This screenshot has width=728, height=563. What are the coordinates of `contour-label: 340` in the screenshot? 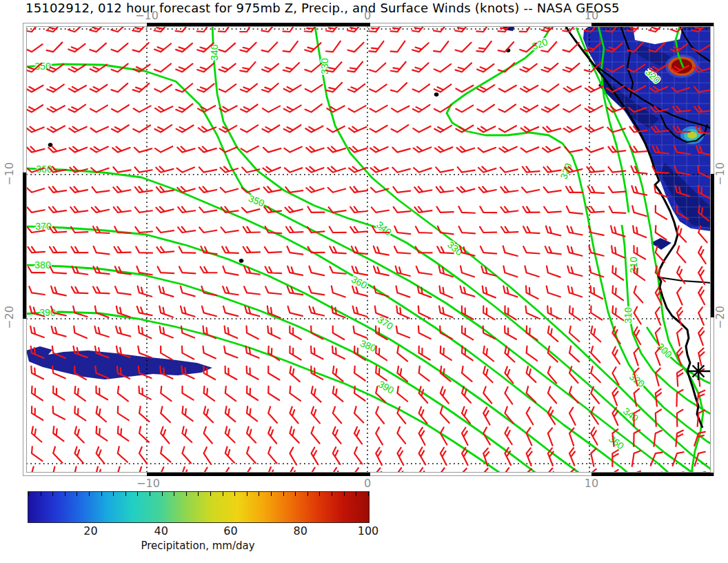 It's located at (631, 414).